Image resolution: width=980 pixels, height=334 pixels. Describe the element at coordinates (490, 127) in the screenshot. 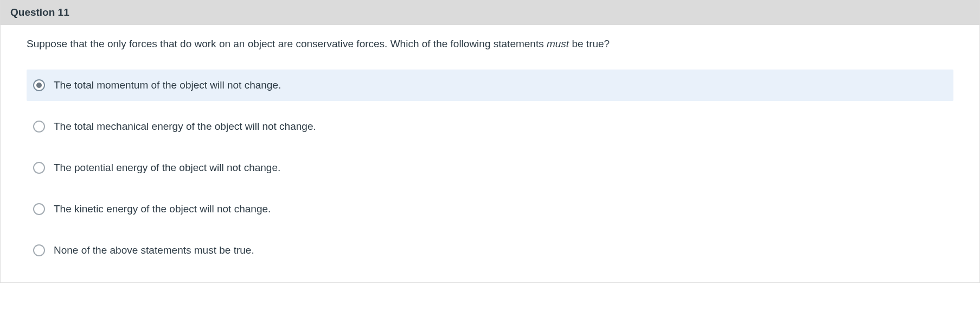

I see `option-1: The total mechanical energy of the objec…` at that location.